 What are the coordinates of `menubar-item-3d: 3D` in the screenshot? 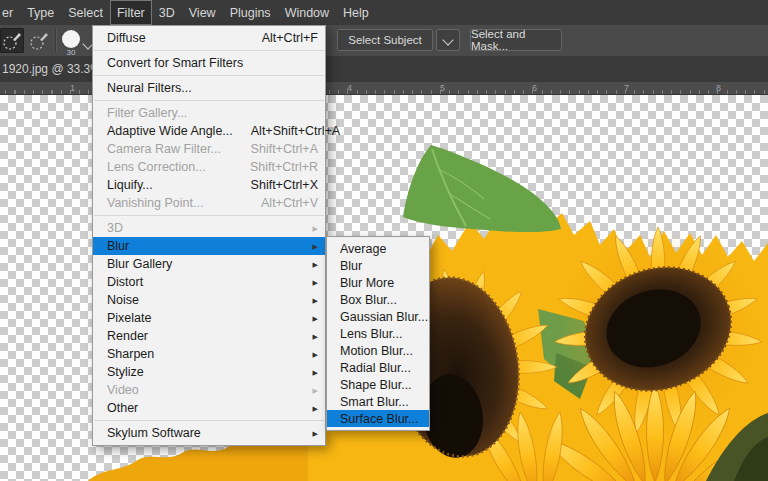 It's located at (167, 12).